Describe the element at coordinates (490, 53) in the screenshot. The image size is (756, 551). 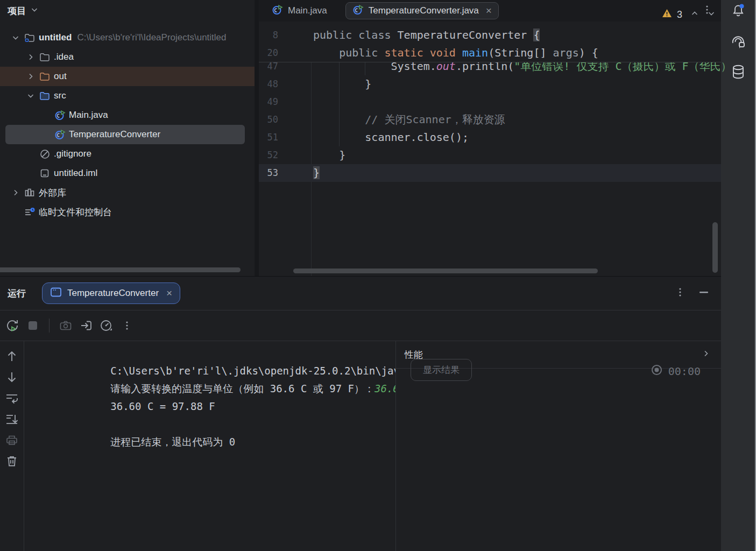
I see `sticky-code-line: 20 public static void main(String[] args…` at that location.